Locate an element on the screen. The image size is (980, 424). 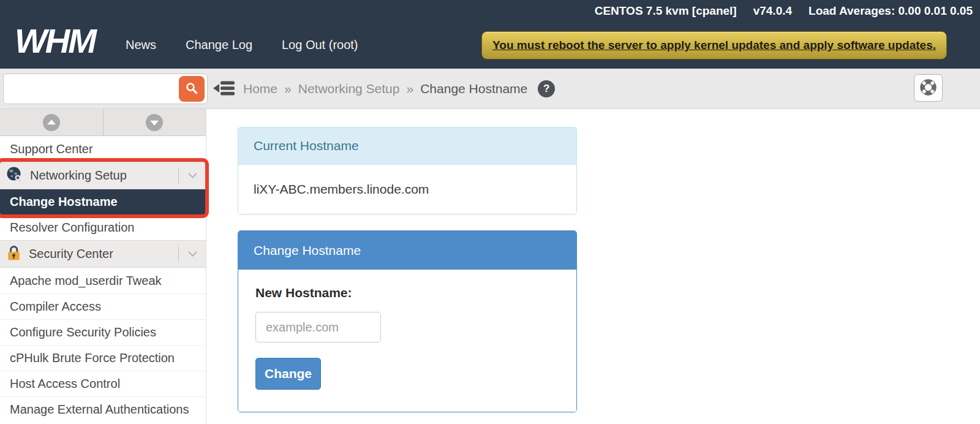
breadcrumb-networking-setup: Networking Setup is located at coordinates (349, 89).